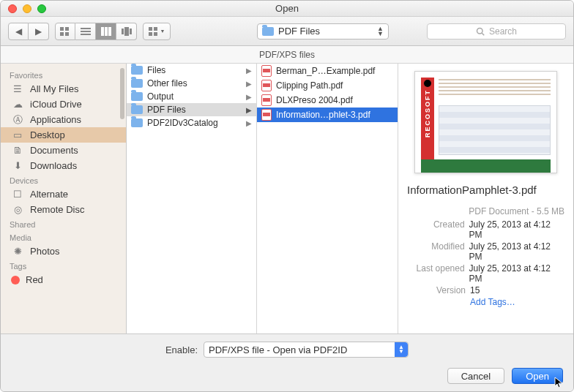 Image resolution: width=574 pixels, height=392 pixels. Describe the element at coordinates (63, 75) in the screenshot. I see `sidebar-section-favorites: Favorites` at that location.